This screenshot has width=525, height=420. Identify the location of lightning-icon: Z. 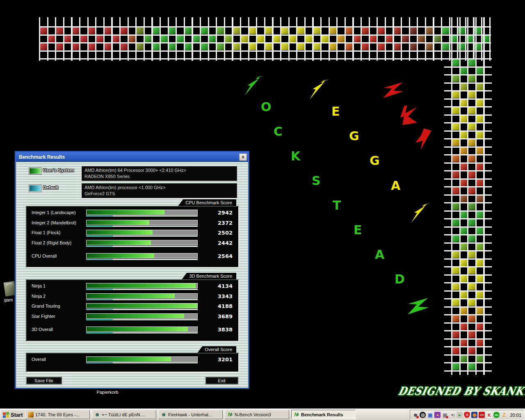
(504, 415).